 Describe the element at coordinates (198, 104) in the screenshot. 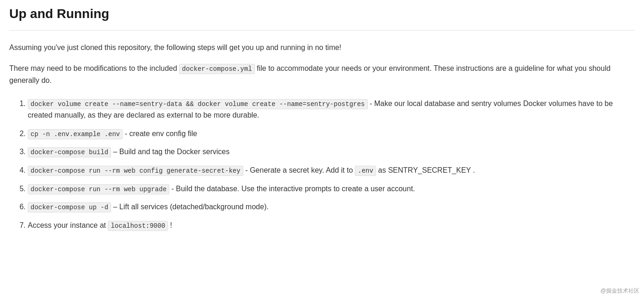

I see `step1-code: docker volume create --name=sentry-data …` at that location.